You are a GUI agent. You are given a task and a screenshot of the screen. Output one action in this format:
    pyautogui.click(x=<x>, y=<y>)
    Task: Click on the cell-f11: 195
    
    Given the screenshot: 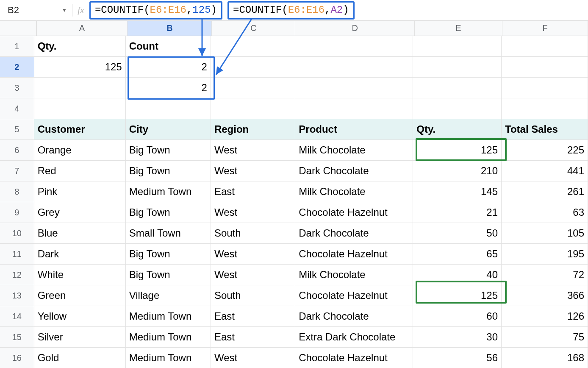 What is the action you would take?
    pyautogui.click(x=545, y=254)
    